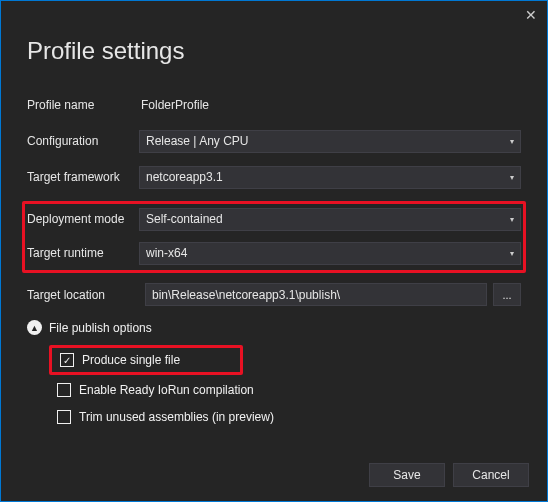 The image size is (548, 502). What do you see at coordinates (120, 360) in the screenshot?
I see `single-file-row: Produce single file` at bounding box center [120, 360].